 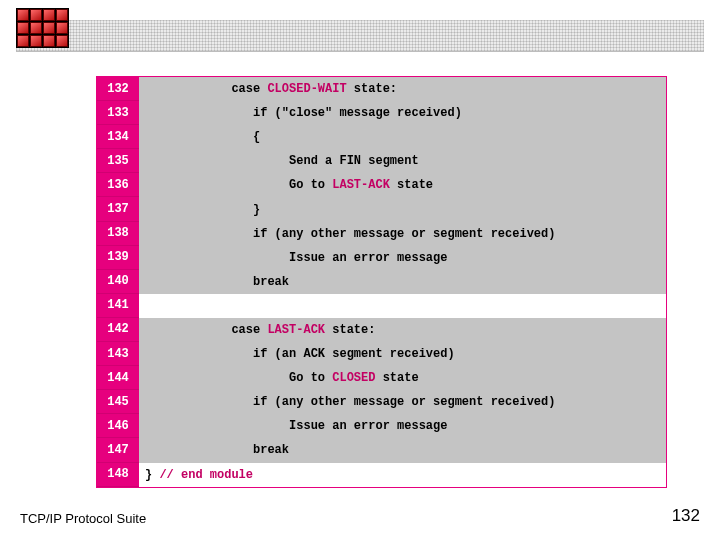 I want to click on line-number: 136, so click(x=118, y=185).